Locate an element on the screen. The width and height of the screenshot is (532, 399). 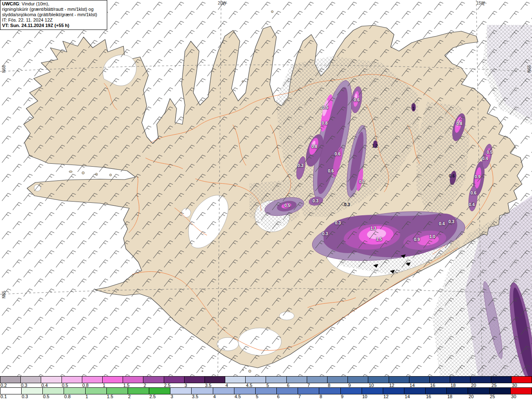
snow-sleet-colorbar-labels: 0.20.30.40.50.811.522.533.544.5567891012… is located at coordinates (266, 385).